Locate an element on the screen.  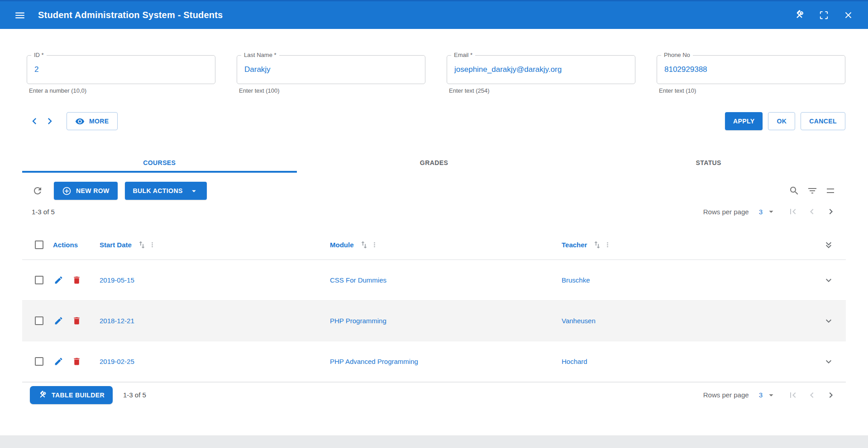
cell-module: CSS For Dummies is located at coordinates (446, 280).